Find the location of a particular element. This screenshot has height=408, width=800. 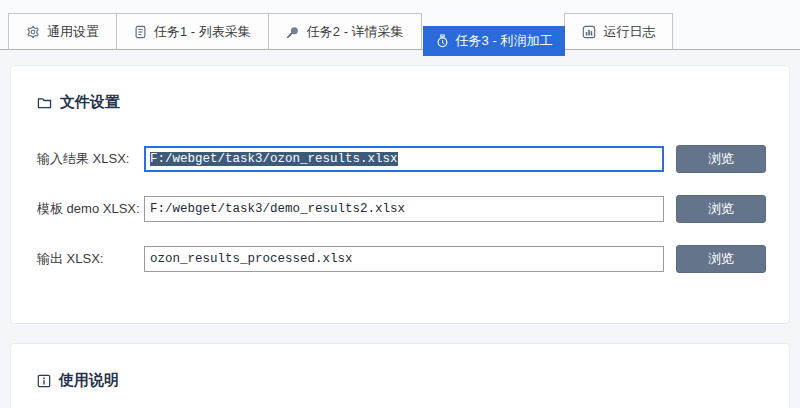

tab-task1-list-collection: 任务1 - 列表采集 is located at coordinates (192, 31).